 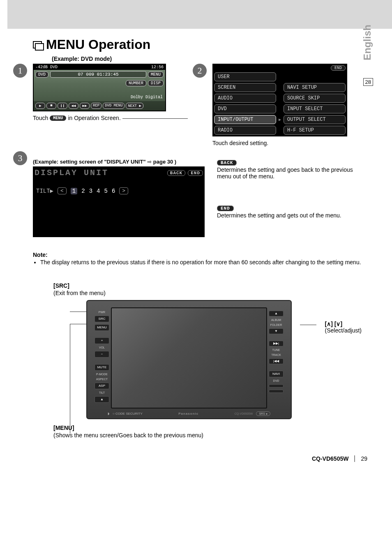 I want to click on pause-button: ❙❙, so click(x=62, y=106).